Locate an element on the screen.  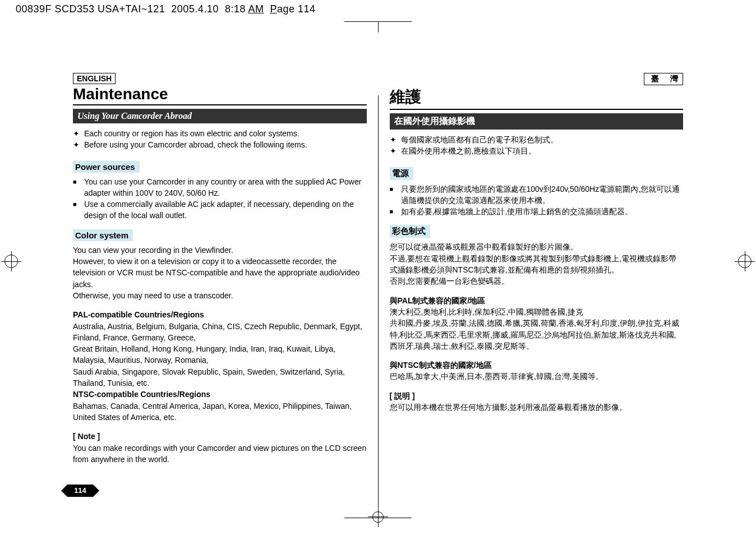
pal-heading-chinese: 與PAL制式兼容的國家/地區 is located at coordinates (537, 301).